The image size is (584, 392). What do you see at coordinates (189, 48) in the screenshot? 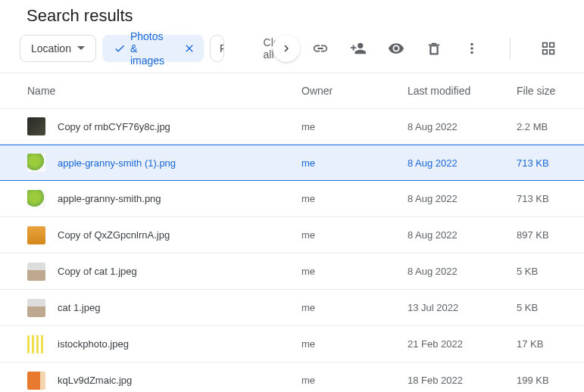
I see `remove-photos-chip` at bounding box center [189, 48].